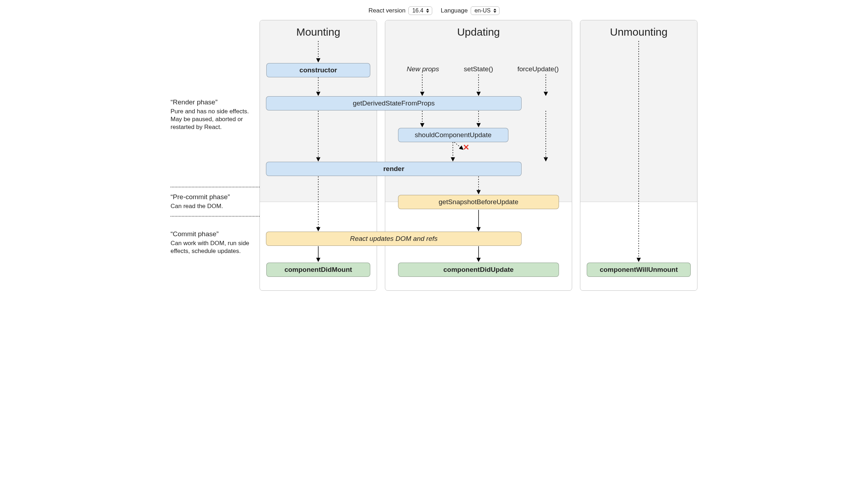  I want to click on phase-commit-desc: Can work with DOM, run side effects, sch…, so click(215, 247).